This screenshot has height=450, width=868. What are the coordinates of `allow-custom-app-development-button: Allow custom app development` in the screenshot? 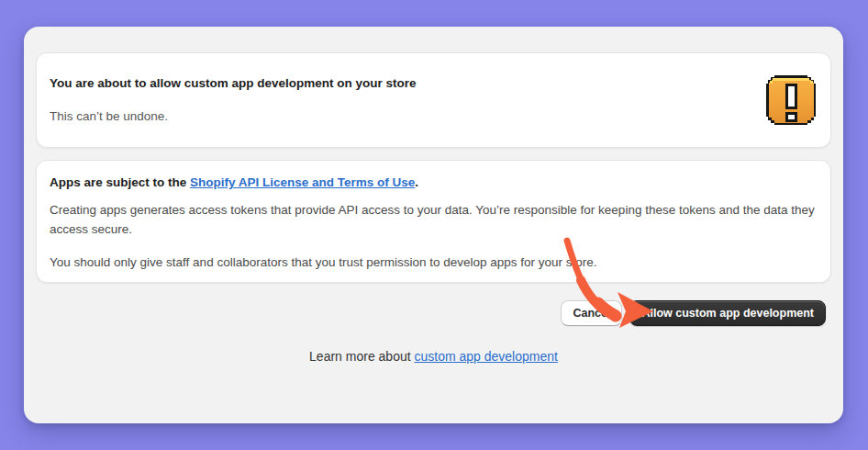 It's located at (728, 313).